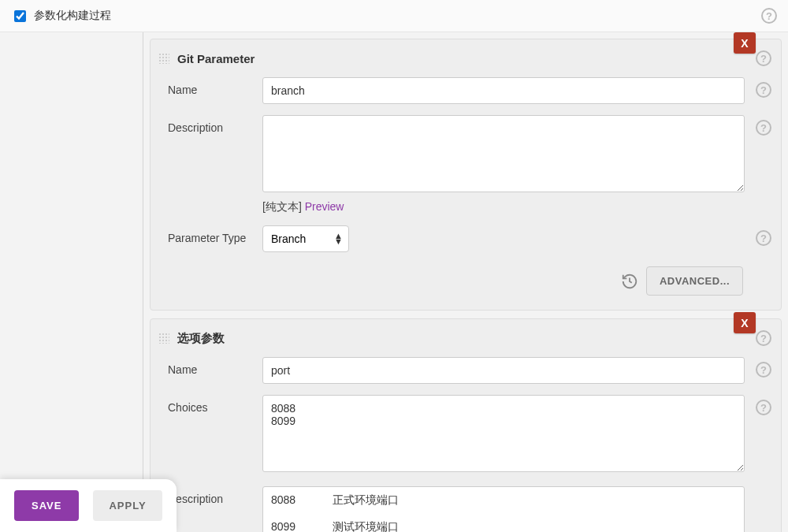 The image size is (788, 532). Describe the element at coordinates (630, 281) in the screenshot. I see `history-icon` at that location.